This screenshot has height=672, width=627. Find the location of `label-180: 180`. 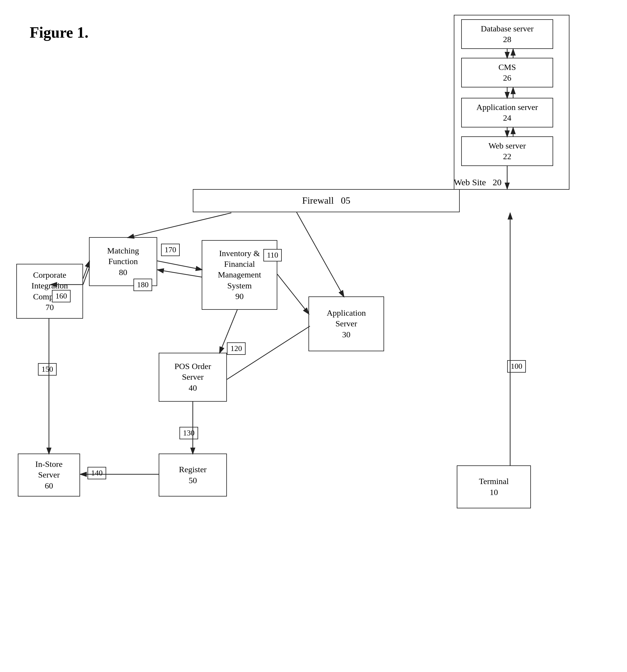

label-180: 180 is located at coordinates (143, 285).